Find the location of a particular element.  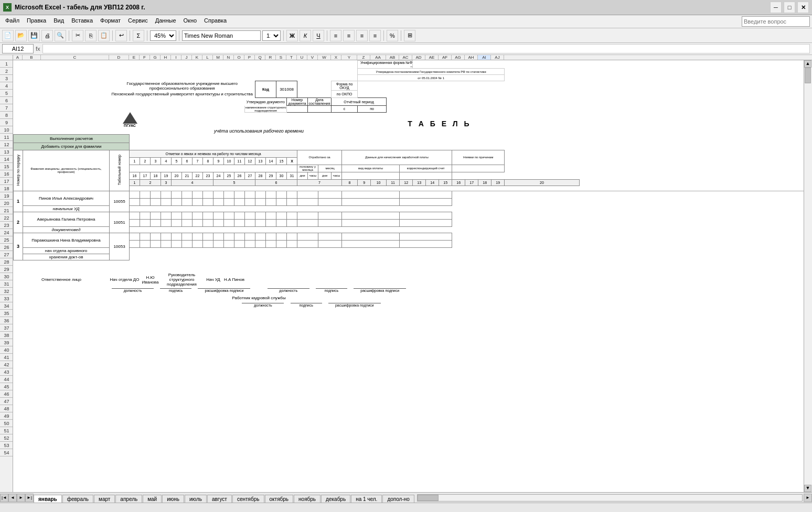

emp3-d2 is located at coordinates (145, 236).